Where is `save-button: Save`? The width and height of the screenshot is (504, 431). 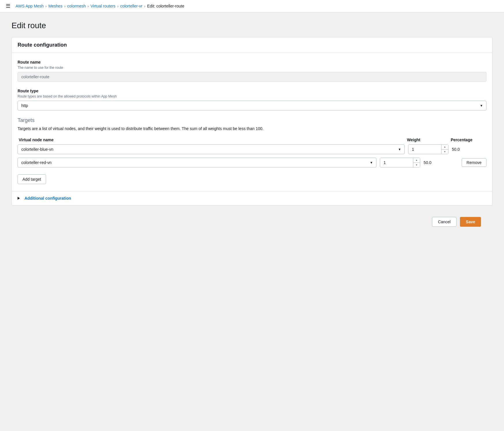
save-button: Save is located at coordinates (471, 222).